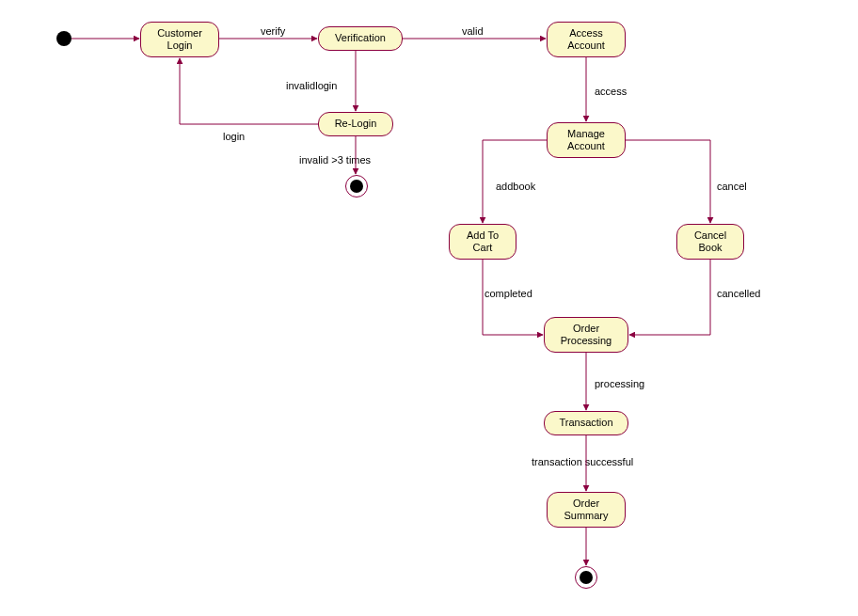 This screenshot has width=858, height=616. I want to click on node-label: OrderProcessing, so click(586, 335).